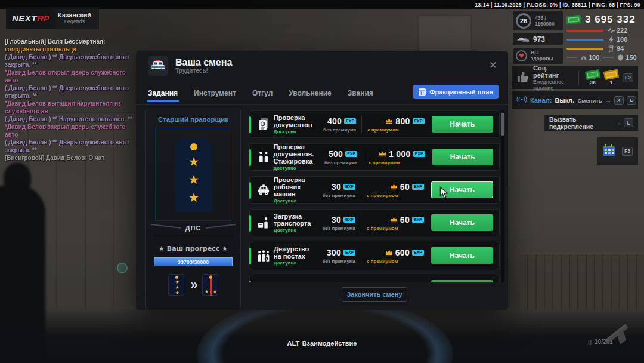 This screenshot has height=363, width=644. I want to click on armor-value: 150, so click(631, 57).